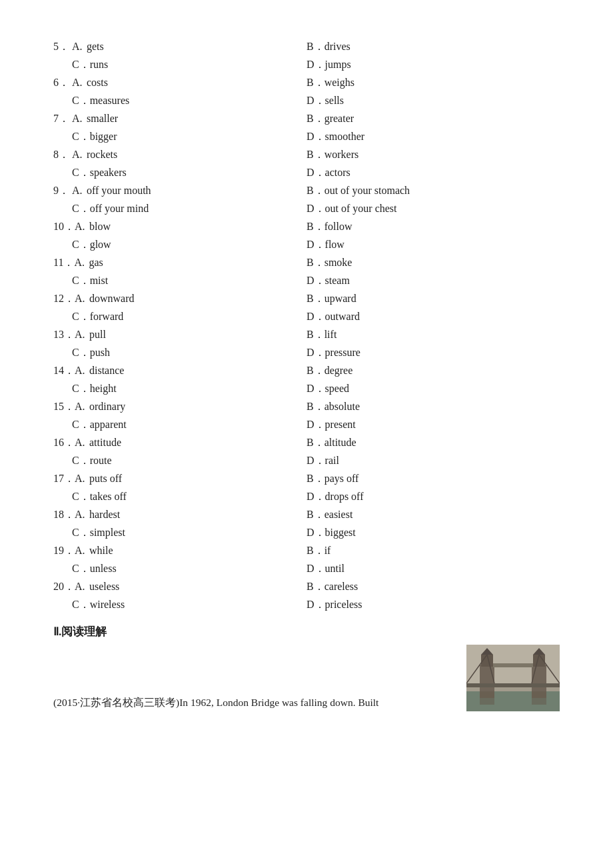 This screenshot has height=868, width=613. I want to click on option-text-c: unless, so click(103, 569).